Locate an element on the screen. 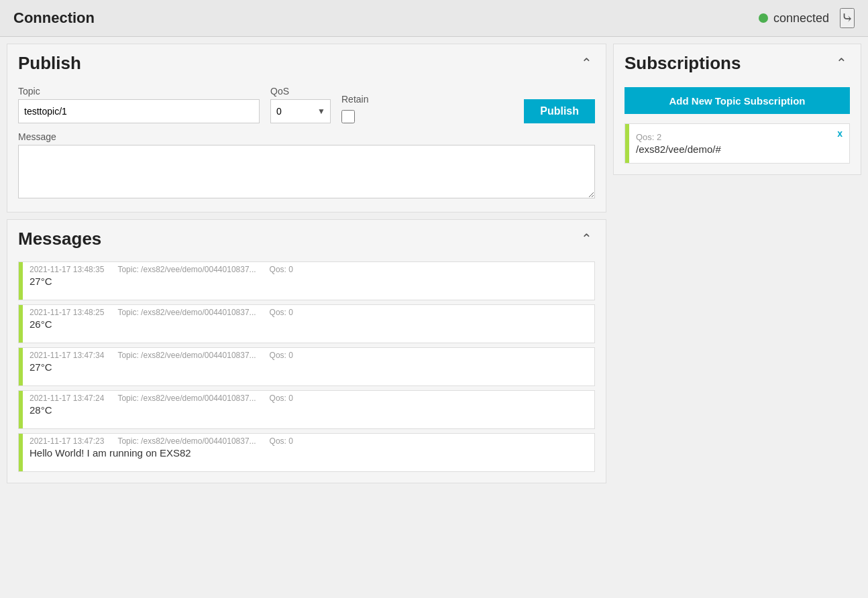 The height and width of the screenshot is (598, 868). add-subscription-button: Add New Topic Subscription is located at coordinates (737, 101).